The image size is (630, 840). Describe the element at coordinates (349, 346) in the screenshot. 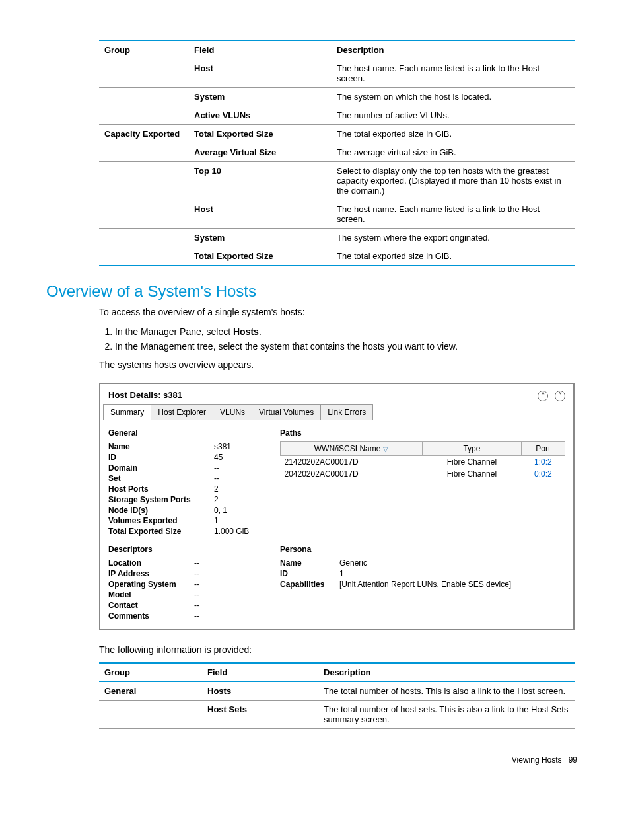

I see `step-2: In the Management tree, select the syste…` at that location.